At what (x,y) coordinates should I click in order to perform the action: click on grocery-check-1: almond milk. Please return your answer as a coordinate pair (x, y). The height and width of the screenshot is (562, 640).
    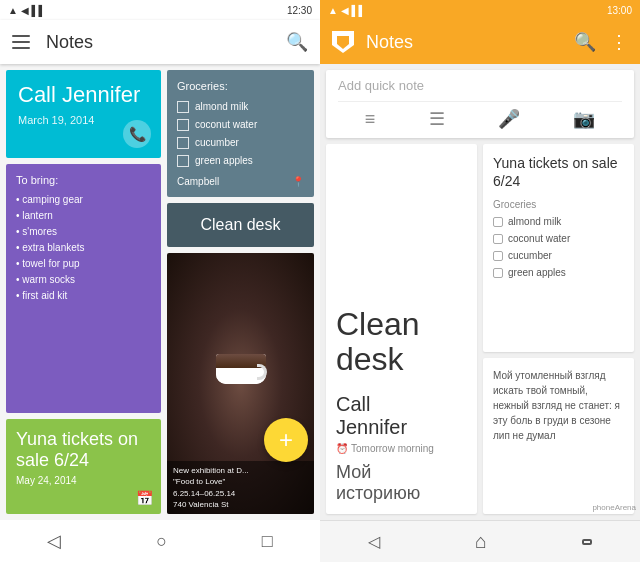
    Looking at the image, I should click on (558, 222).